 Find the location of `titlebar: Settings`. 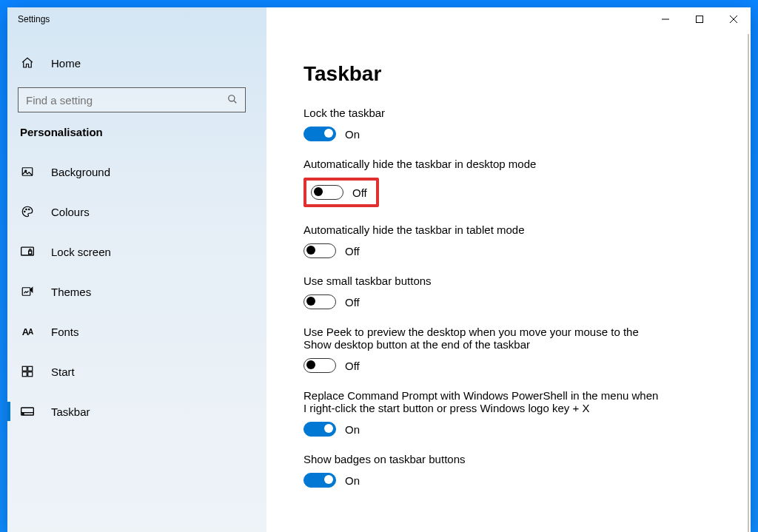

titlebar: Settings is located at coordinates (379, 19).